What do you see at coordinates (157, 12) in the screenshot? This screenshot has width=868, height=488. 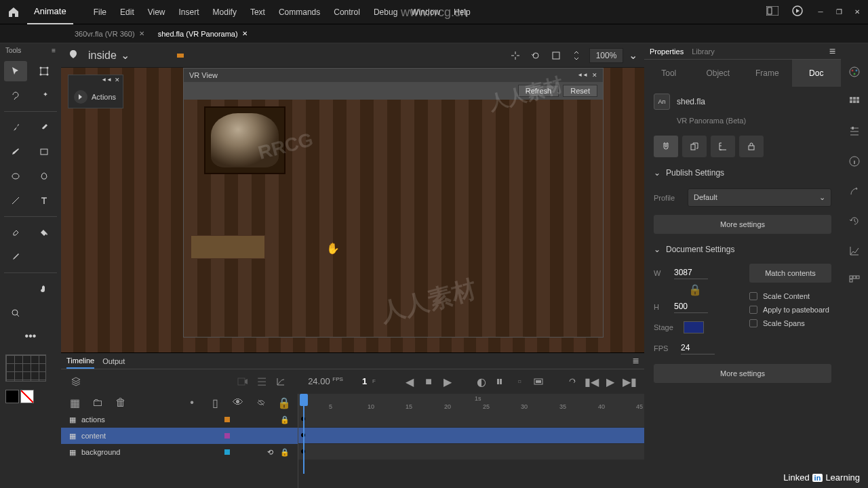 I see `menu-view: View` at bounding box center [157, 12].